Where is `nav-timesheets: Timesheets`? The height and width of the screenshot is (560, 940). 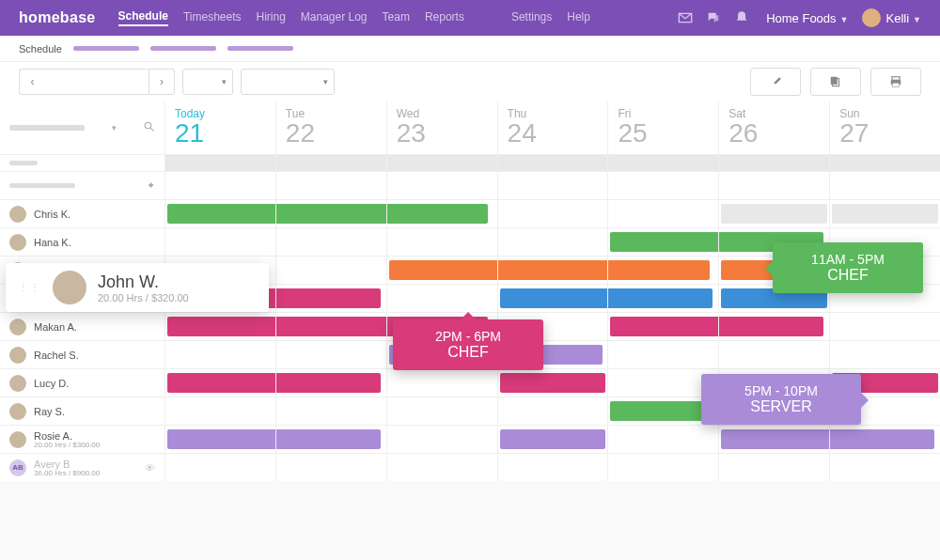 nav-timesheets: Timesheets is located at coordinates (212, 18).